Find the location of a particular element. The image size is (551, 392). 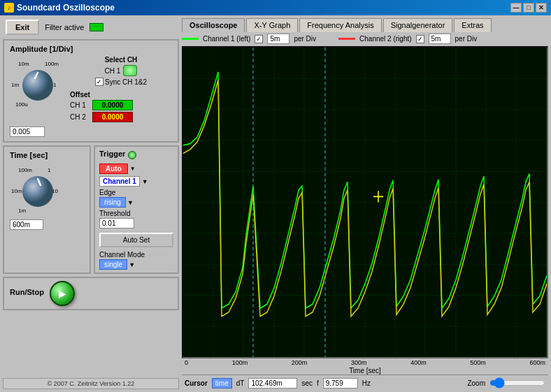

ch2-visible-checkbox is located at coordinates (420, 39).